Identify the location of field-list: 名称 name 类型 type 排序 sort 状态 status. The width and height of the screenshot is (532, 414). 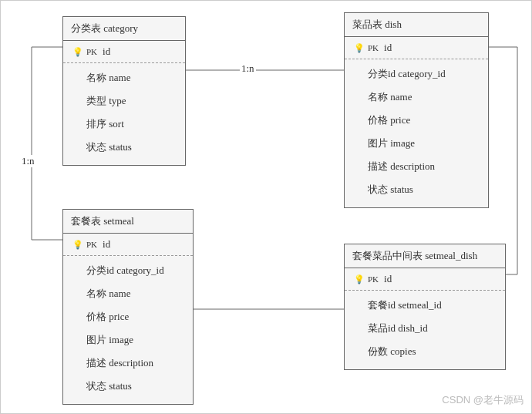
(124, 114).